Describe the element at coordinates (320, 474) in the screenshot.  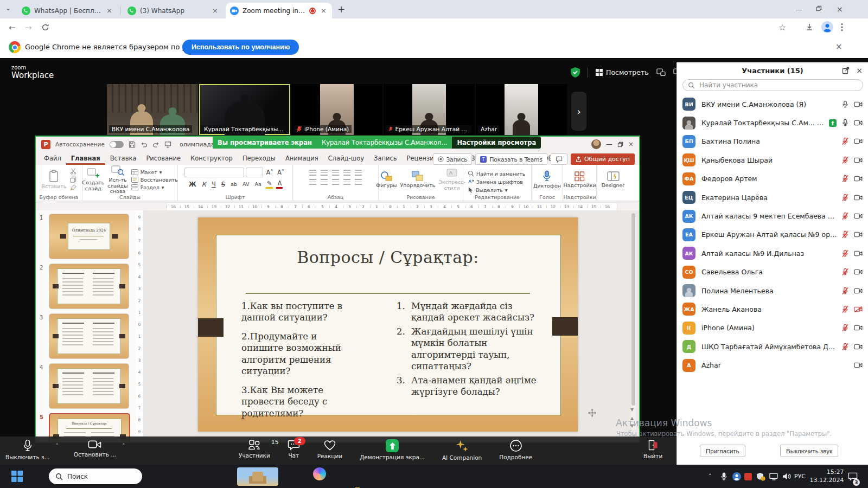
I see `copilot-app-icon` at that location.